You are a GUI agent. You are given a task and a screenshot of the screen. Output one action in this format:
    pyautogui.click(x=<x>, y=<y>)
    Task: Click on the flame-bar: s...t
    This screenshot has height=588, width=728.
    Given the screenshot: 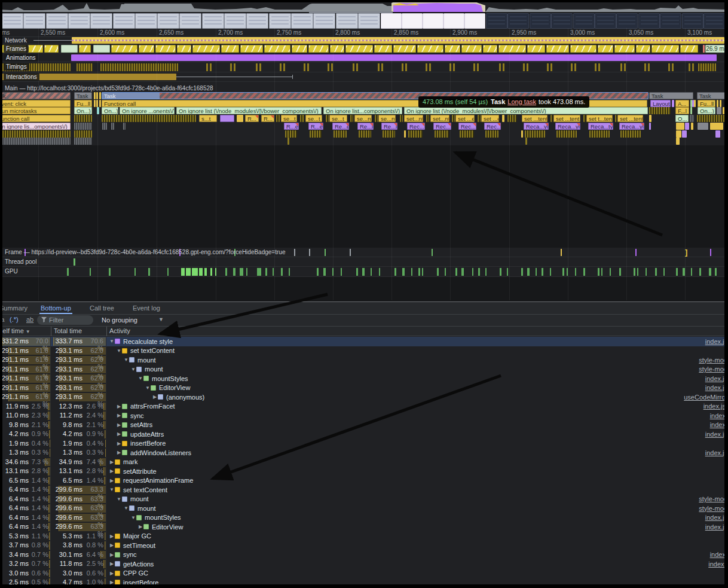 What is the action you would take?
    pyautogui.click(x=208, y=118)
    